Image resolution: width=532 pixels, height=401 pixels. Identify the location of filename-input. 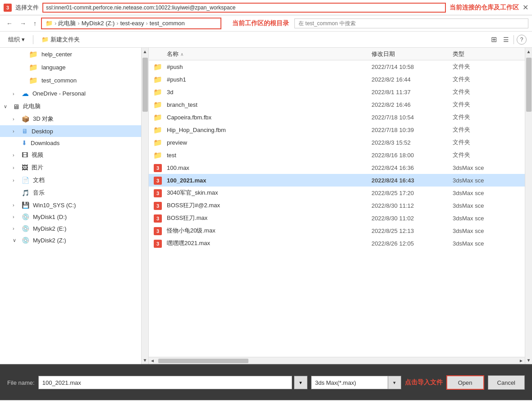
(165, 383).